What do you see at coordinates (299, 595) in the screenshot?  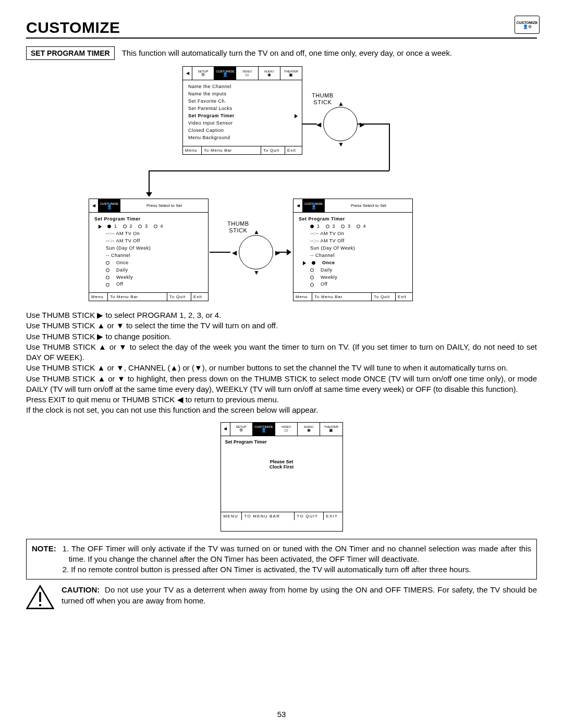 I see `caution-text: Do not use your TV as a deterrent when a…` at bounding box center [299, 595].